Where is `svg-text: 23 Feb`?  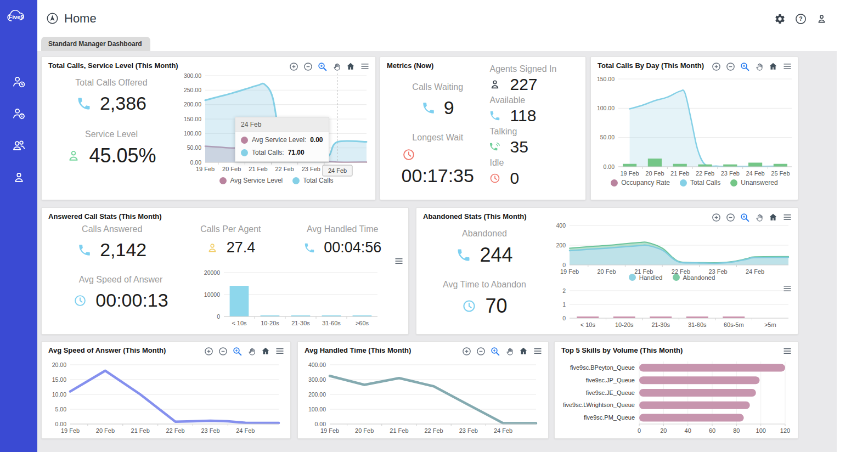
svg-text: 23 Feb is located at coordinates (469, 431).